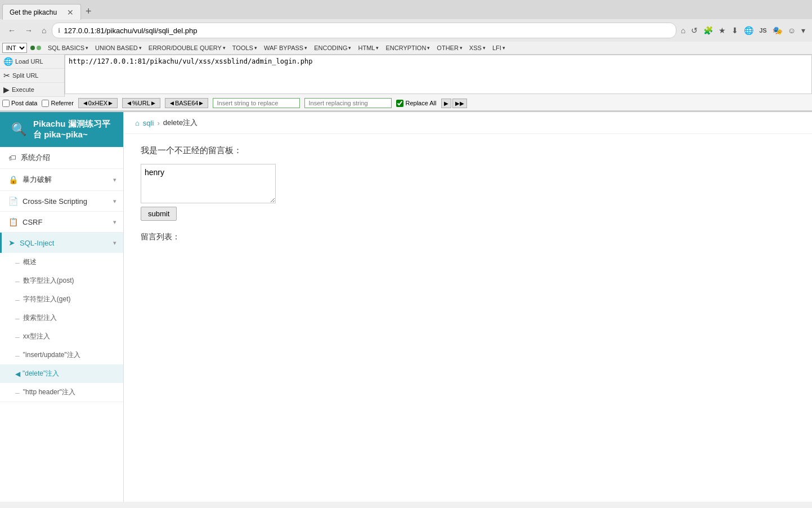 The image size is (812, 508). Describe the element at coordinates (694, 30) in the screenshot. I see `refresh-btn: ↺` at that location.